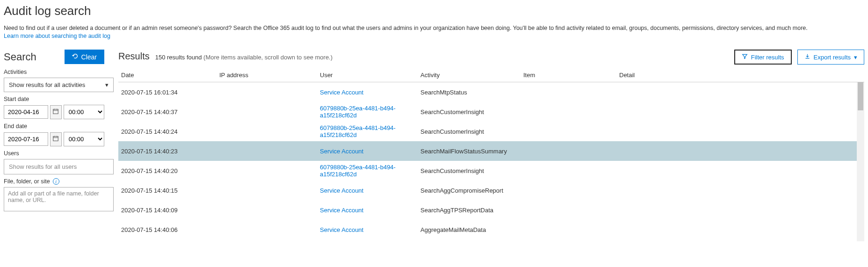 The height and width of the screenshot is (267, 868). What do you see at coordinates (170, 191) in the screenshot?
I see `cell-date: 2020-07-15 14:40:15` at bounding box center [170, 191].